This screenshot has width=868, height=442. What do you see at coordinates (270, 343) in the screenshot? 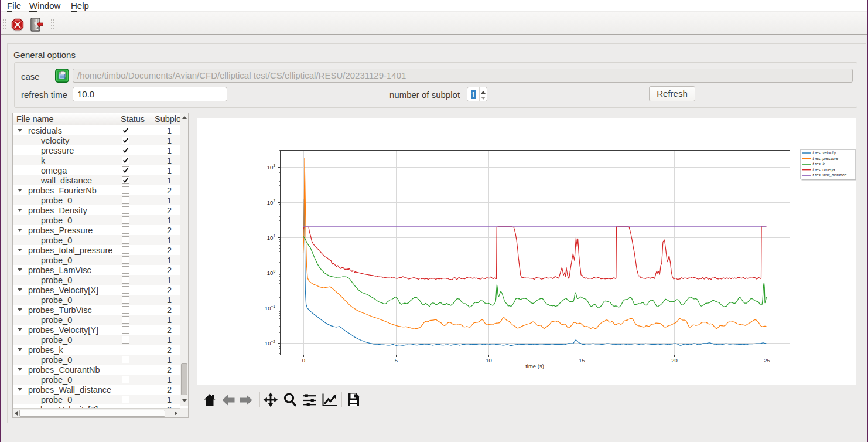
I see `svg-text: 10−2` at bounding box center [270, 343].